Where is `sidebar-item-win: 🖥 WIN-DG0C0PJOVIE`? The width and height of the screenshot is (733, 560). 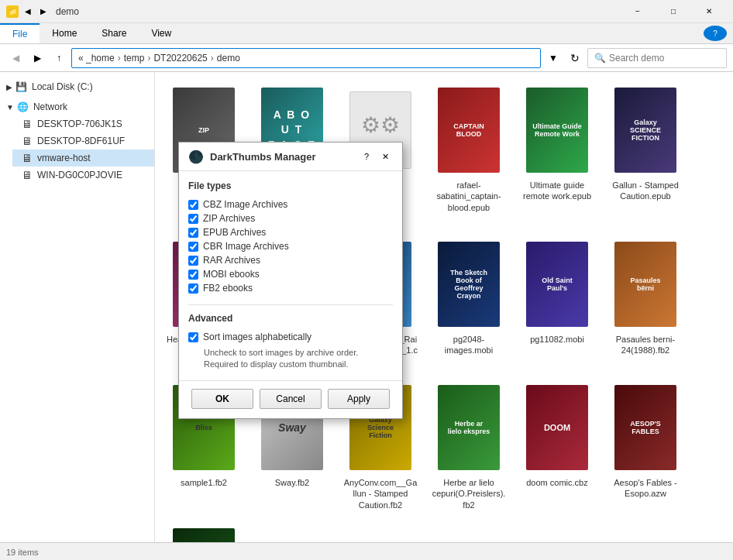
sidebar-item-win: 🖥 WIN-DG0C0PJOVIE is located at coordinates (84, 175).